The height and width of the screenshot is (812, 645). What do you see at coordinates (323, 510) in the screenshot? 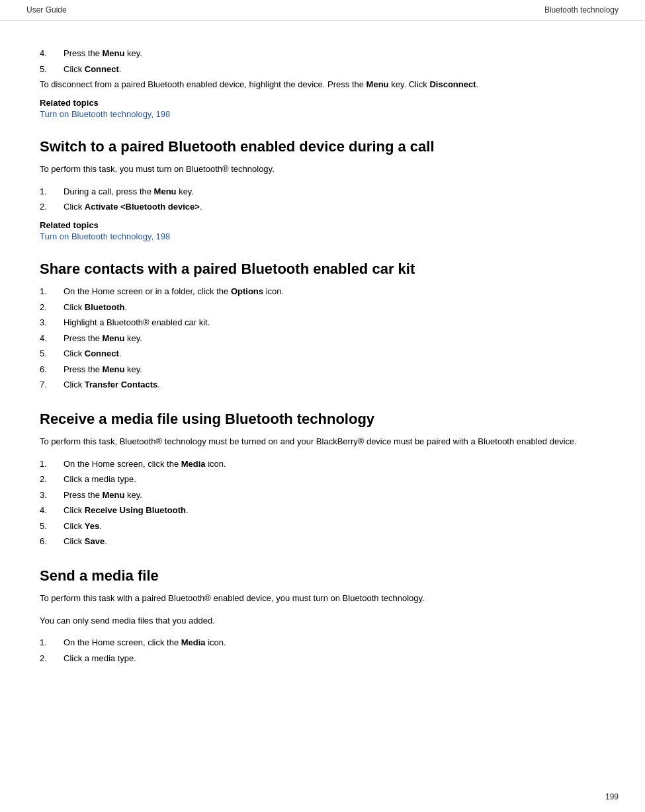
I see `step-item: 4. Click Receive Using Bluetooth.` at bounding box center [323, 510].